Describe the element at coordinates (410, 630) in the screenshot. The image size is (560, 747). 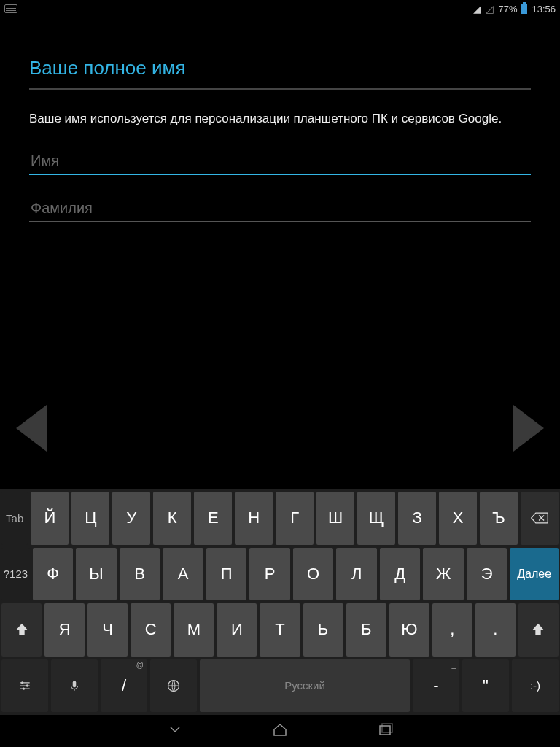
I see `key-letter: Ю` at that location.